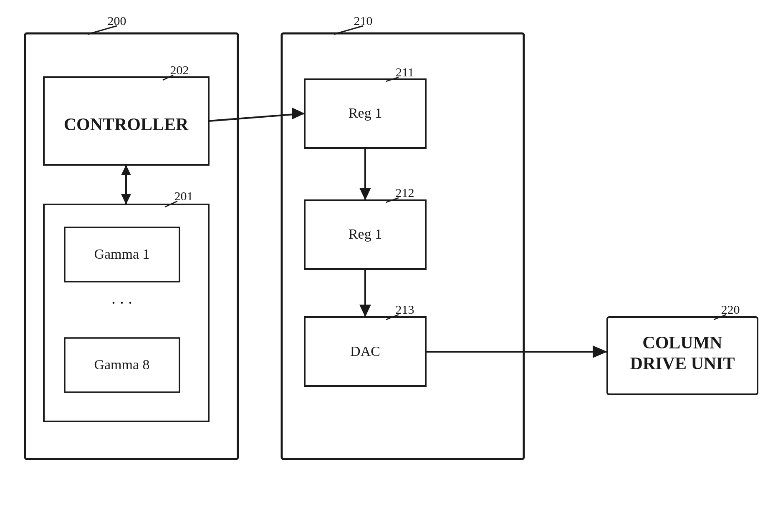 The width and height of the screenshot is (783, 532). Describe the element at coordinates (126, 170) in the screenshot. I see `ctrl-gamma-arrow-up` at that location.